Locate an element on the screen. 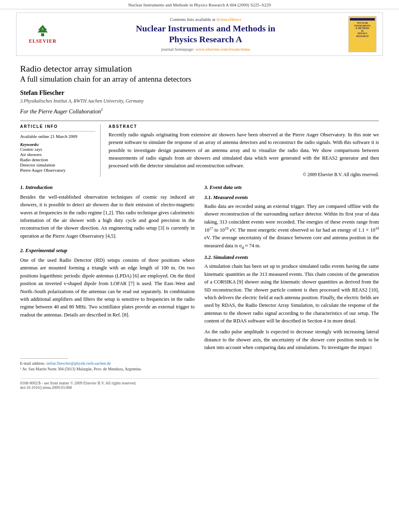  abstract-column: ABSTRACT Recently radio signals originat… is located at coordinates (244, 150).